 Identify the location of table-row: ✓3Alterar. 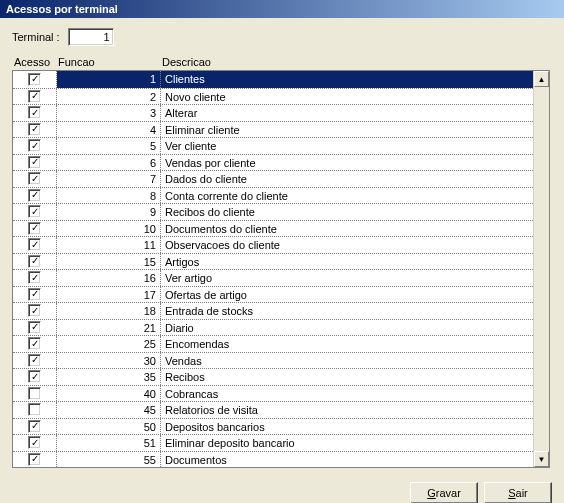
(273, 112).